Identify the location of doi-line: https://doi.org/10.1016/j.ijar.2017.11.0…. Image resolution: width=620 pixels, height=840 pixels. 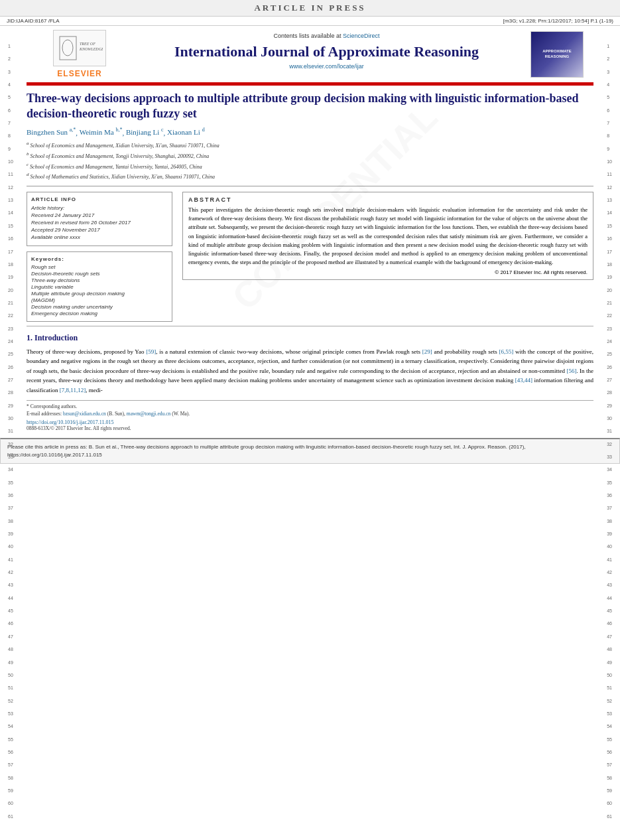
(310, 422).